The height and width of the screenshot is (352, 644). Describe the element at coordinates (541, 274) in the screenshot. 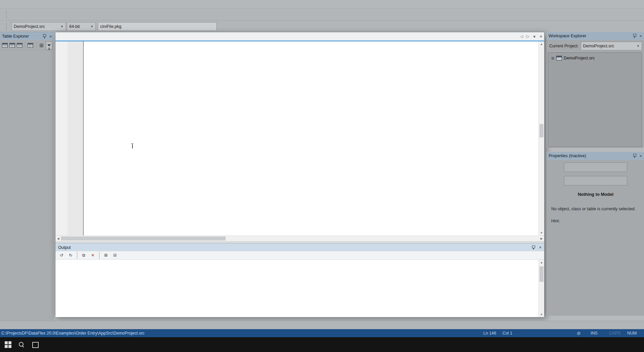

I see `output-vscroll-thumb` at that location.